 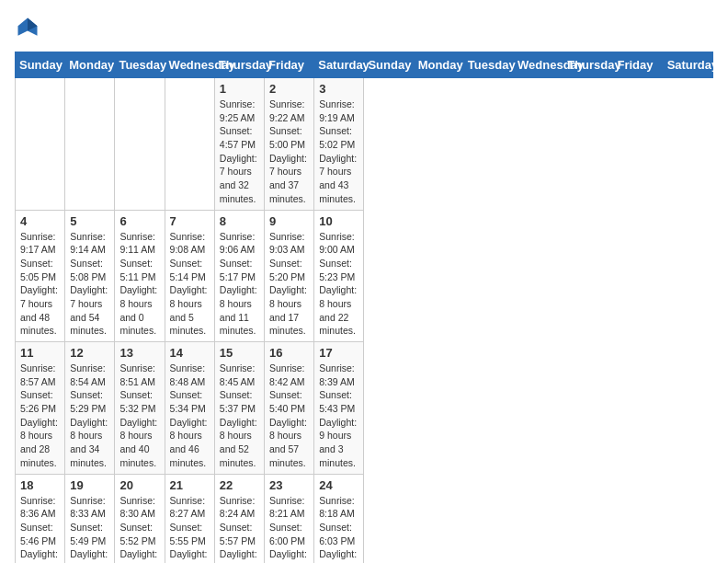 I want to click on calendar-cell: 23Sunrise: 8:21 AM Sunset: 6:00 PM Dayli…, so click(x=290, y=519).